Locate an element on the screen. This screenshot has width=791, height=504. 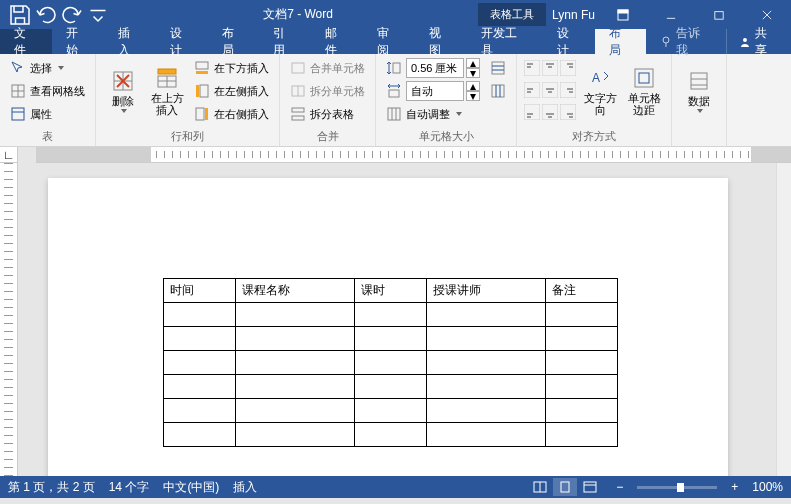
align-tc is located at coordinates (550, 68).